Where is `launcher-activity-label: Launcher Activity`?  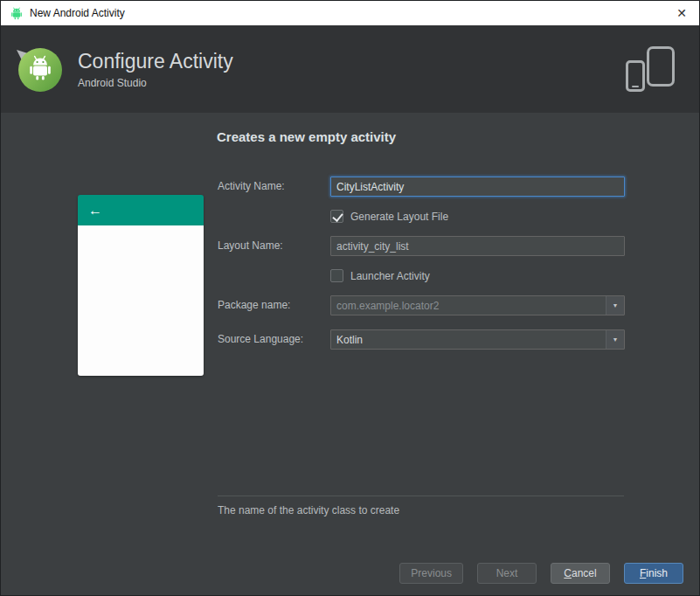 launcher-activity-label: Launcher Activity is located at coordinates (390, 276).